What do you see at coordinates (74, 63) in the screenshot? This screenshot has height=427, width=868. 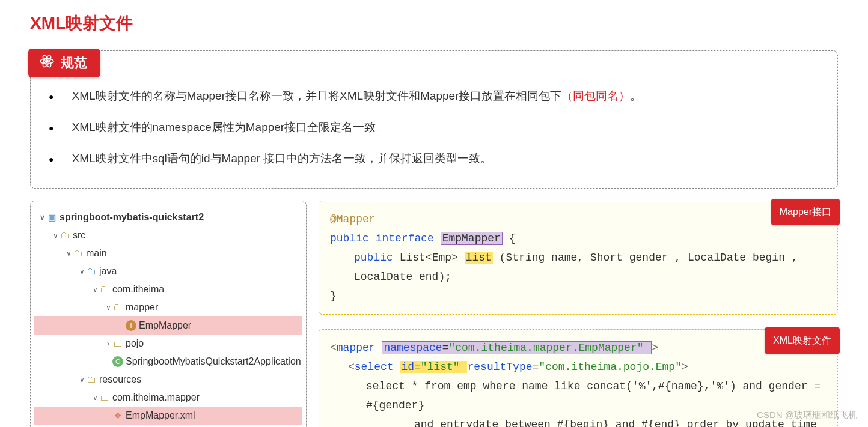 I see `spec-badge-label: 规范` at bounding box center [74, 63].